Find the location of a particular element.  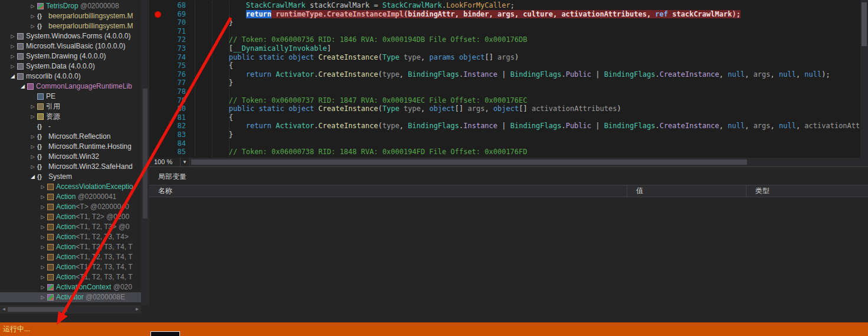

code-line: // Token: 0x06000736 RID: 1846 RVA: 0x00… is located at coordinates (528, 40).